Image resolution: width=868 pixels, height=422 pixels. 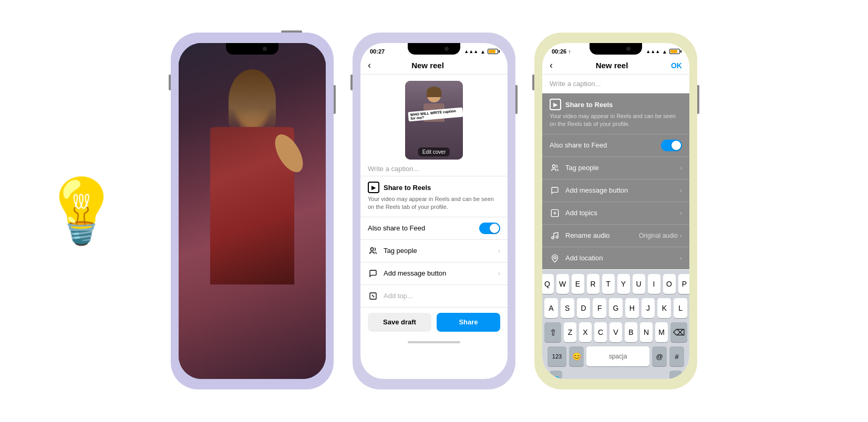 I want to click on key-G: G, so click(x=616, y=308).